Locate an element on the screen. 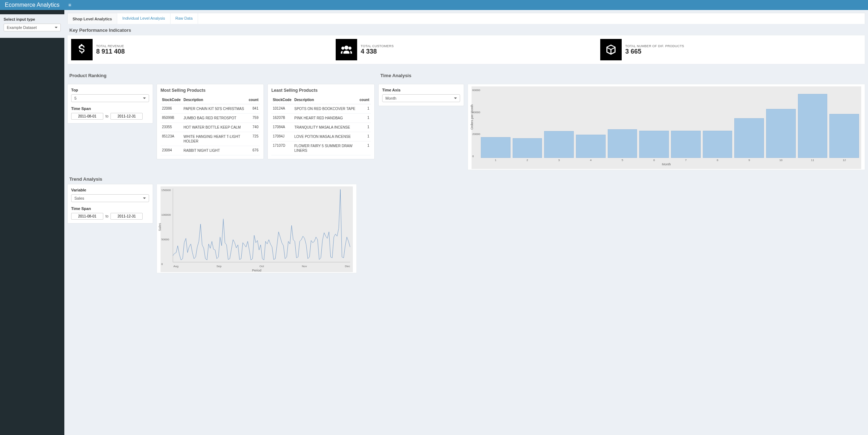 This screenshot has width=868, height=435. bar-xtick: 5 is located at coordinates (623, 160).